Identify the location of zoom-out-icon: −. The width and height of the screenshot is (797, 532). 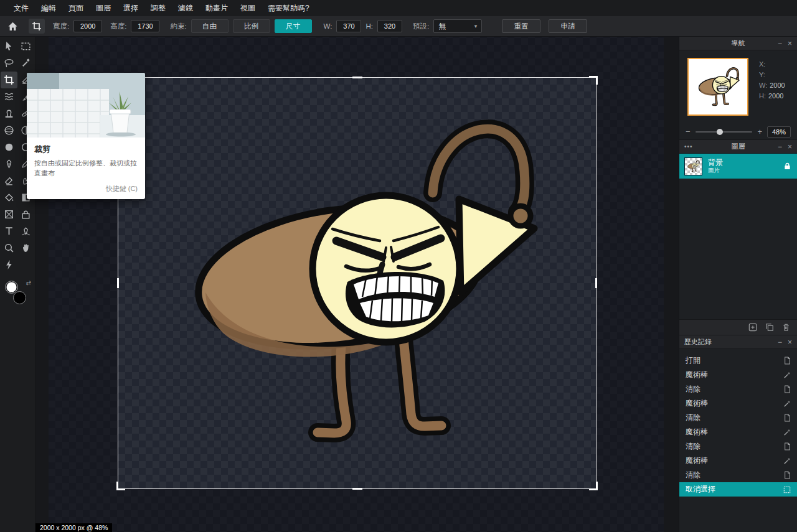
(688, 132).